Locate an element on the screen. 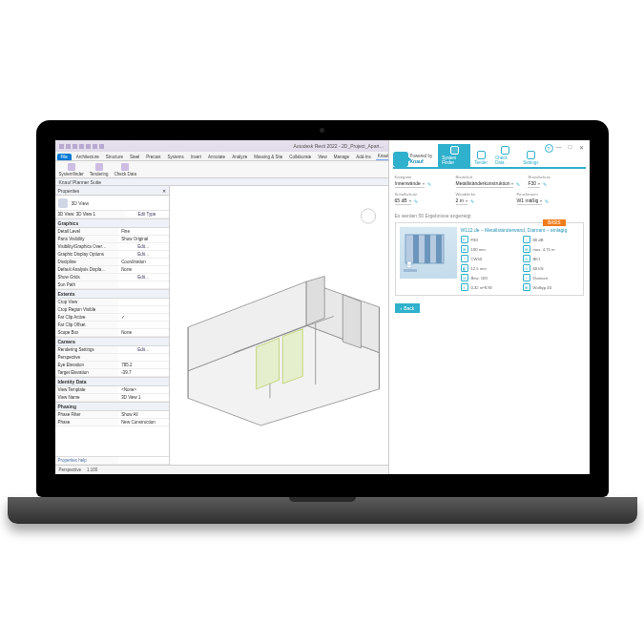 Image resolution: width=644 pixels, height=644 pixels. property-row: DisciplineCoordination is located at coordinates (113, 262).